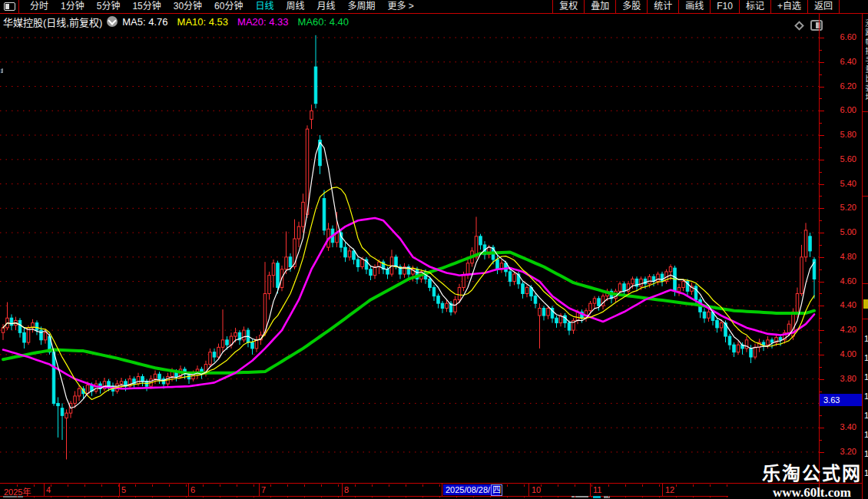 The width and height of the screenshot is (868, 499). I want to click on period-tab: 多周期, so click(362, 6).